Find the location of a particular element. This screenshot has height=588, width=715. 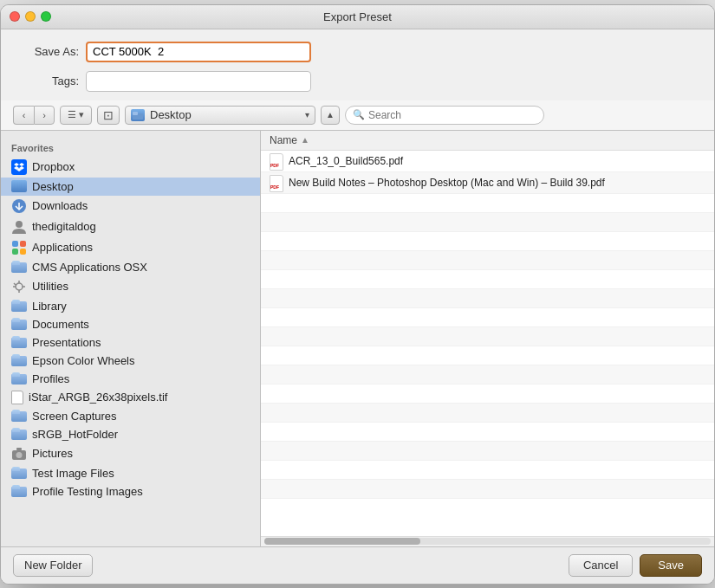

sidebar-item-presentations: Presentations is located at coordinates (130, 343).